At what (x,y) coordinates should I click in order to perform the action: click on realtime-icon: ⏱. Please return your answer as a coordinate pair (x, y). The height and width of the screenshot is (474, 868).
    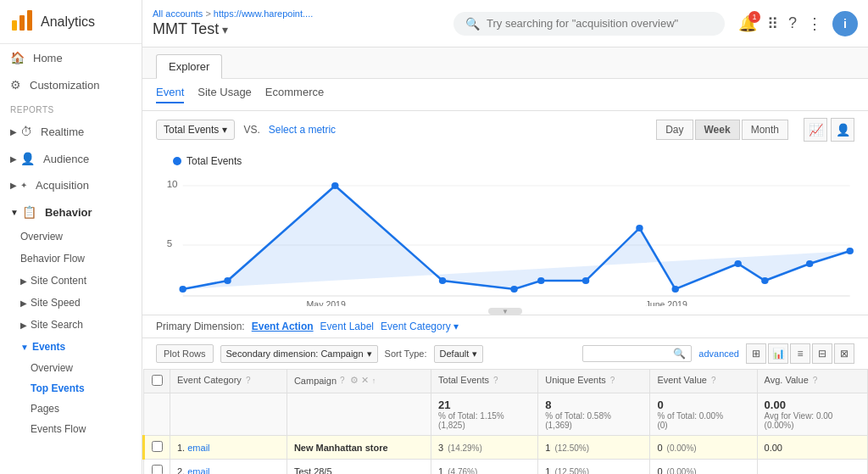
    Looking at the image, I should click on (26, 131).